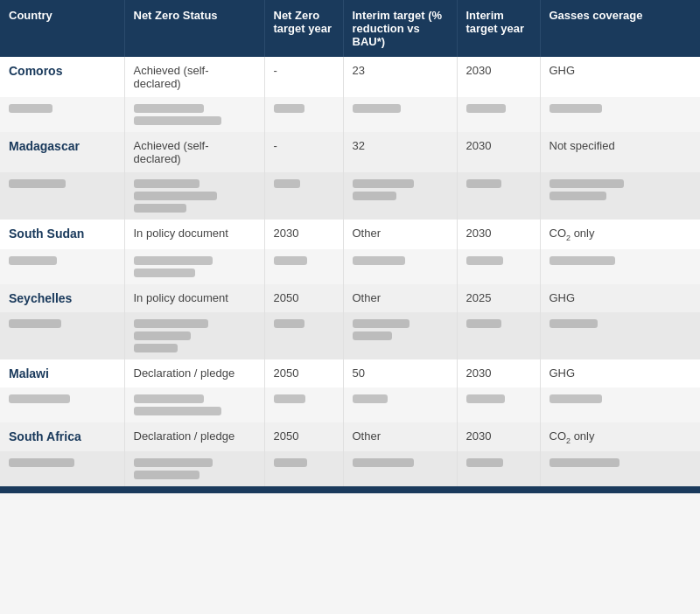 The image size is (700, 614). Describe the element at coordinates (62, 152) in the screenshot. I see `cell-country: Madagascar` at that location.